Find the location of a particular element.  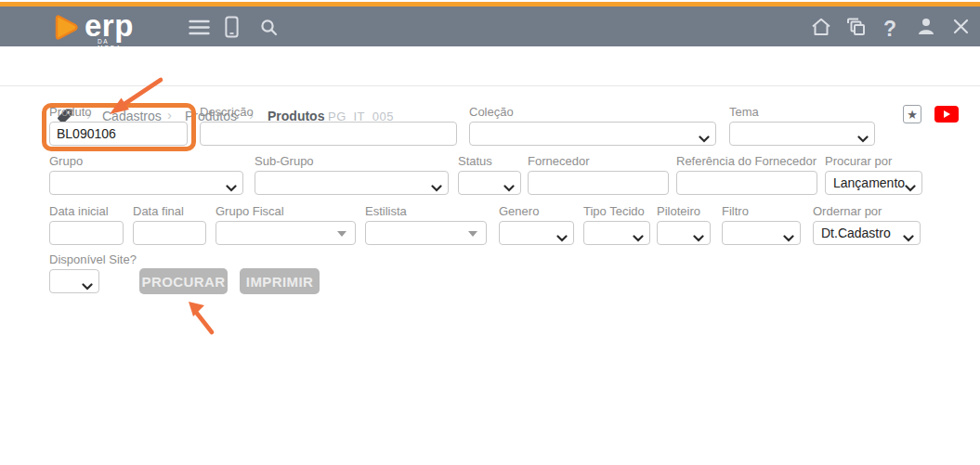

estilista-label: Estilista is located at coordinates (425, 212).